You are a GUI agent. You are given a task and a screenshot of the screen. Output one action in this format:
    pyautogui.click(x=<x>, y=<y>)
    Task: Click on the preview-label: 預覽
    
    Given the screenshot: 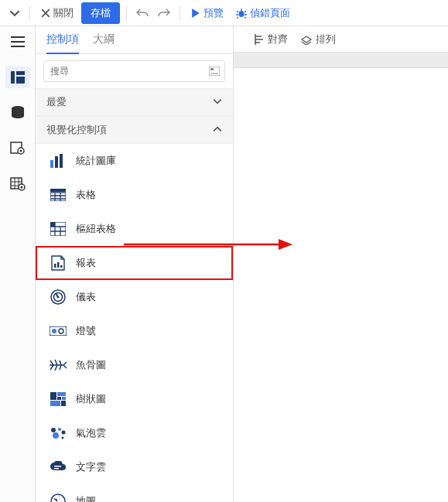 What is the action you would take?
    pyautogui.click(x=214, y=13)
    